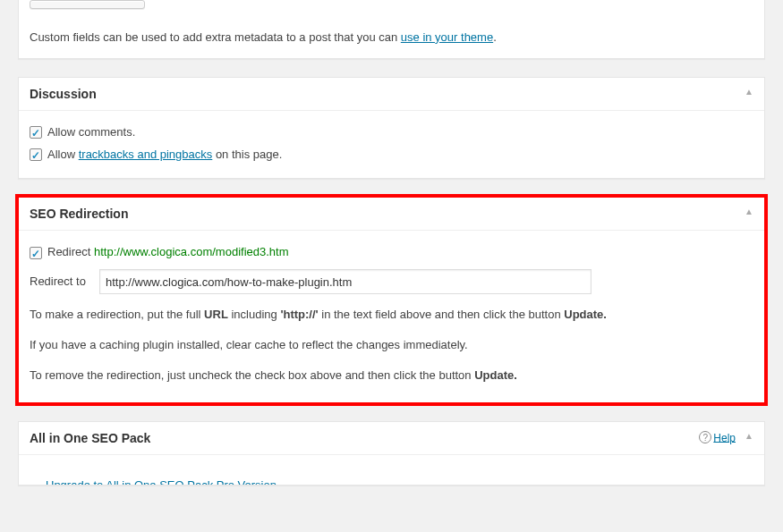 Image resolution: width=783 pixels, height=532 pixels. What do you see at coordinates (146, 154) in the screenshot?
I see `trackbacks-pingbacks-link: trackbacks and pingbacks` at bounding box center [146, 154].